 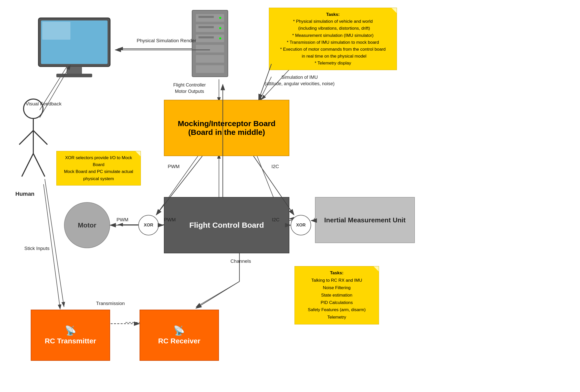 What do you see at coordinates (166, 41) in the screenshot?
I see `label-phys-sim-render: Physical Simulation Render` at bounding box center [166, 41].